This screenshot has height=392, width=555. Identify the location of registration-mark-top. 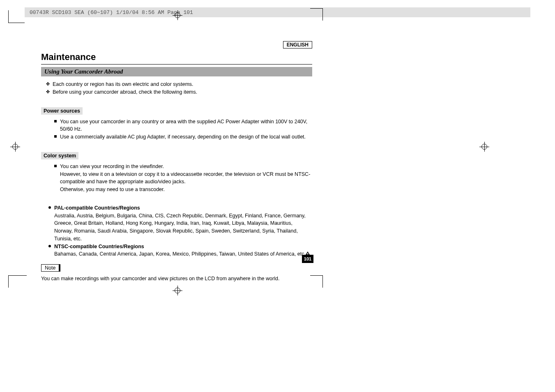
(177, 15).